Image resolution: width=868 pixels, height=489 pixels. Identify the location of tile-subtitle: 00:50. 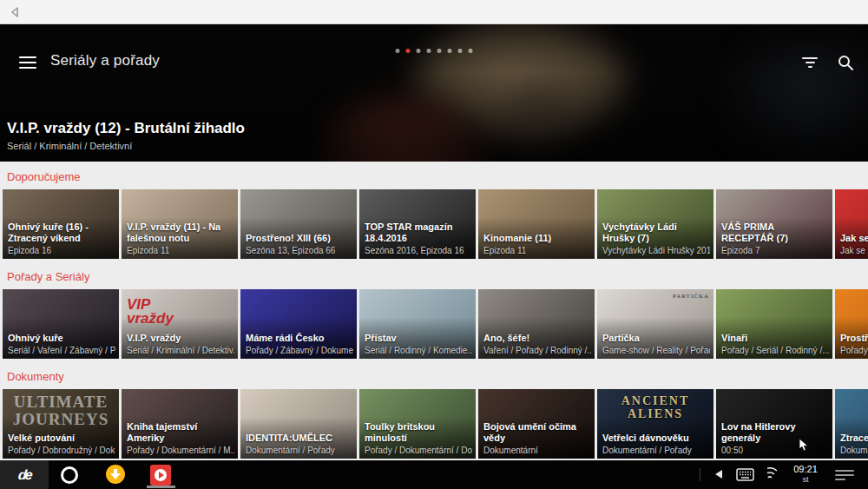
(775, 450).